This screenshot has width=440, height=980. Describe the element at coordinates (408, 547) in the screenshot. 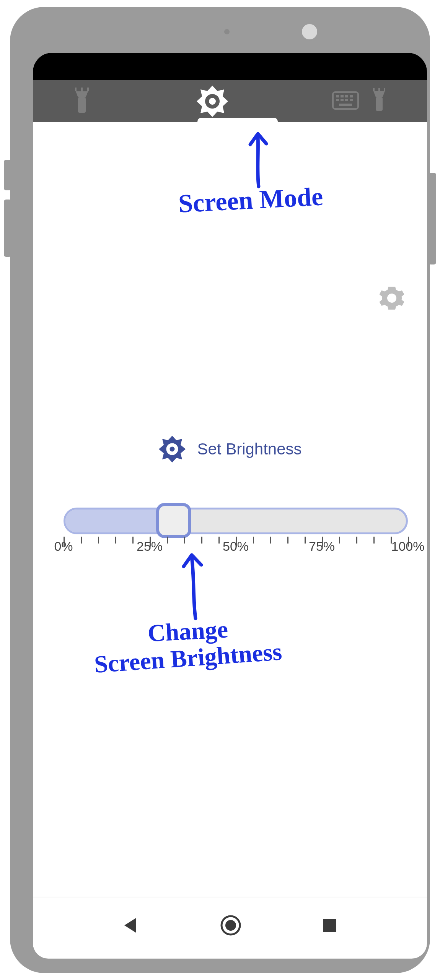

I see `slider-tick-label: 100%` at that location.